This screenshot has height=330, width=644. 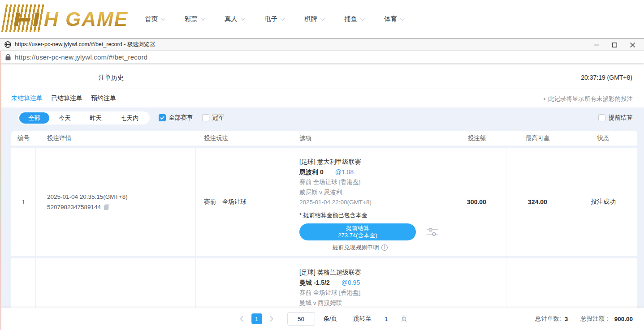 What do you see at coordinates (272, 319) in the screenshot?
I see `next-page-button` at bounding box center [272, 319].